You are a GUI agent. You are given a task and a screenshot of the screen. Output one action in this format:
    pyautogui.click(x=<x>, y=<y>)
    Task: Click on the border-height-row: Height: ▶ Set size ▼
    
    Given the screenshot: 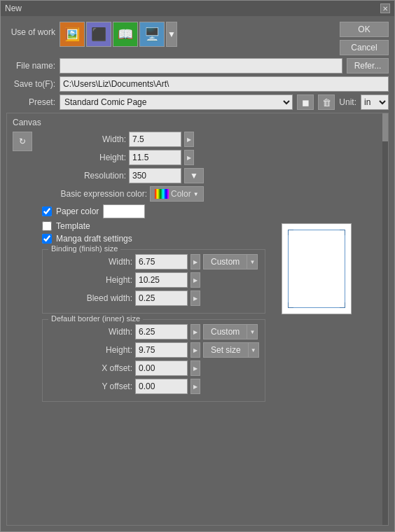 What is the action you would take?
    pyautogui.click(x=154, y=350)
    